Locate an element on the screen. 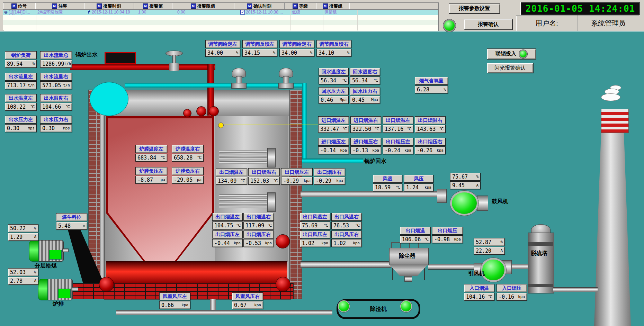  meter-label: 炉膛温度右 is located at coordinates (188, 149).